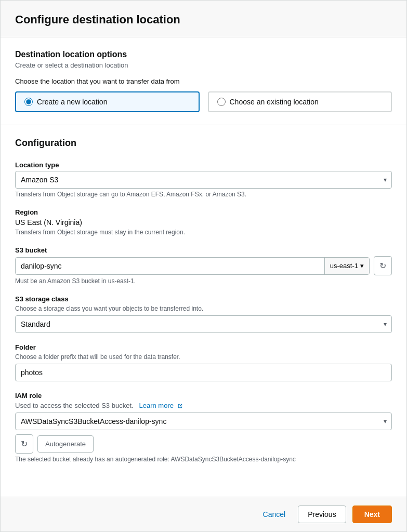 This screenshot has height=532, width=407. I want to click on iam-role-label: IAM role, so click(204, 396).